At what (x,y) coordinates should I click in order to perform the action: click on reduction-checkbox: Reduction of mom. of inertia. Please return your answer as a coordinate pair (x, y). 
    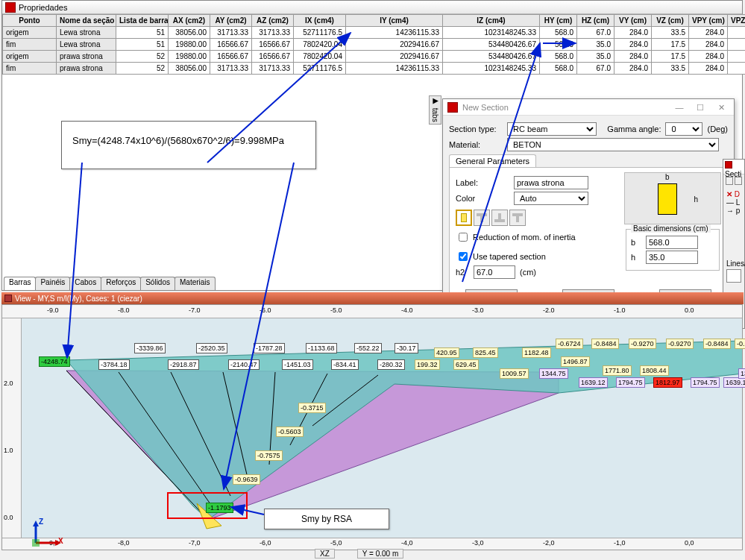
    Looking at the image, I should click on (538, 237).